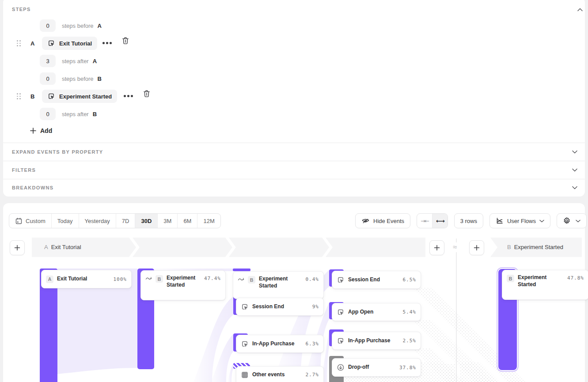 This screenshot has width=588, height=382. I want to click on flow-node-session-end-s3: Session End 6.5%, so click(376, 280).